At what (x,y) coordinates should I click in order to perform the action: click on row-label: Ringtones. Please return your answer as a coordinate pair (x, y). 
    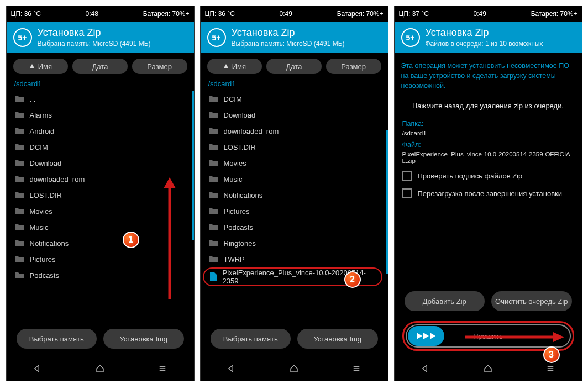
    Looking at the image, I should click on (240, 243).